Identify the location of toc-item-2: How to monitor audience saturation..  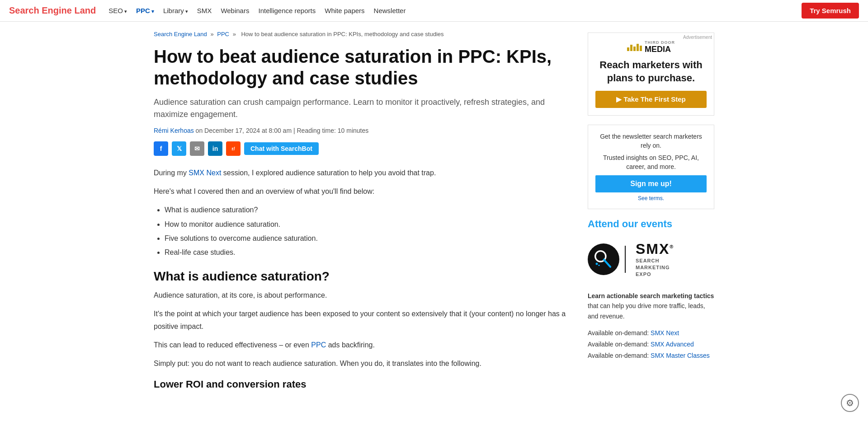
(367, 224).